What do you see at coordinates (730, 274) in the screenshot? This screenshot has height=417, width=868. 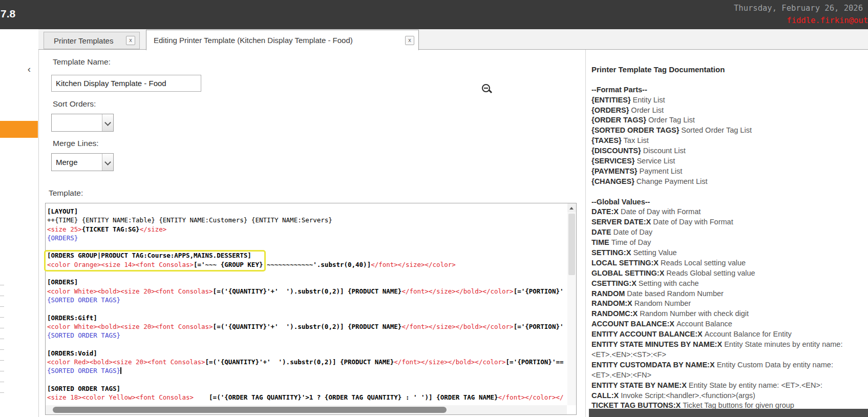 I see `doc-entry: GLOBAL SETTING:X Reads Global setting va…` at bounding box center [730, 274].